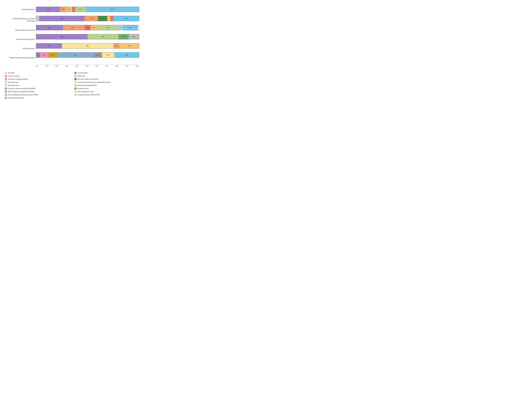  I want to click on bar-segment: 36%, so click(75, 55).